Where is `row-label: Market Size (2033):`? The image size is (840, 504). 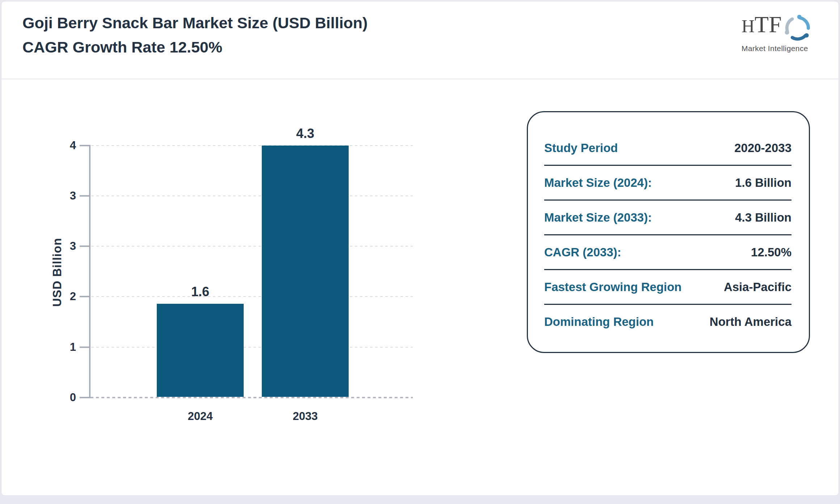 row-label: Market Size (2033): is located at coordinates (598, 218).